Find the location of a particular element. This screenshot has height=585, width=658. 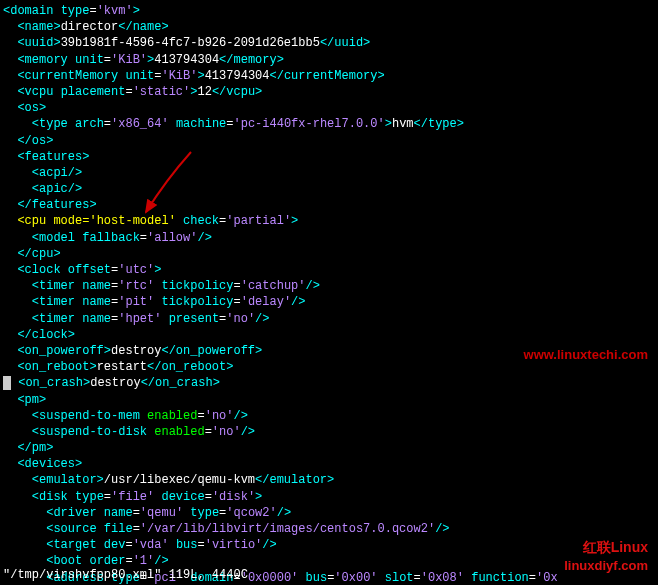

xml-line: </features> is located at coordinates (329, 205).